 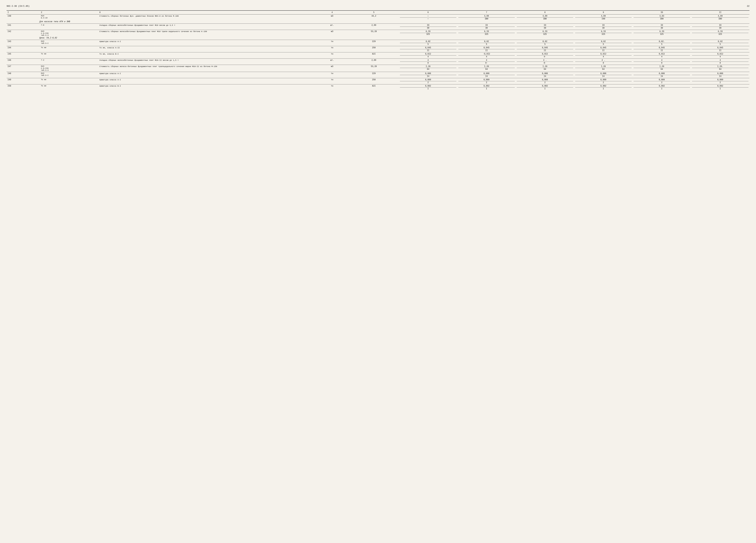 What do you see at coordinates (720, 17) in the screenshot?
I see `row-col11: 4,09IBO` at bounding box center [720, 17].